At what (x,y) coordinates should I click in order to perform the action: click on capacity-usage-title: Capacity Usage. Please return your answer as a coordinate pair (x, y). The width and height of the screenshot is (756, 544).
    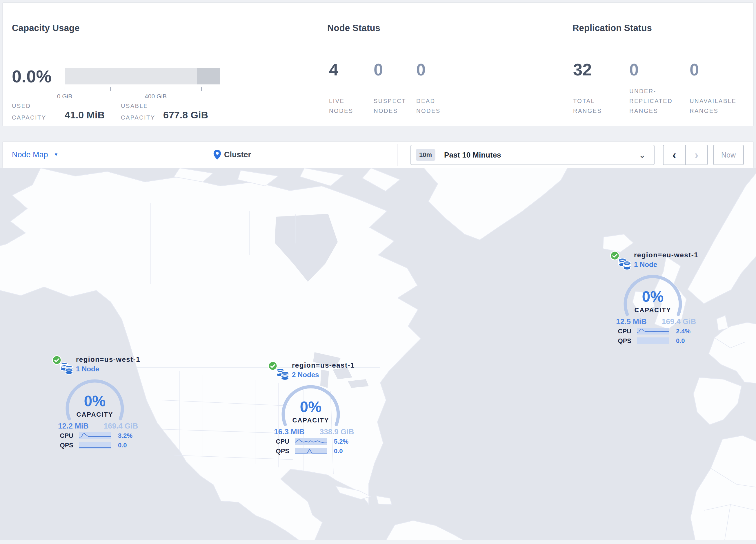
    Looking at the image, I should click on (46, 28).